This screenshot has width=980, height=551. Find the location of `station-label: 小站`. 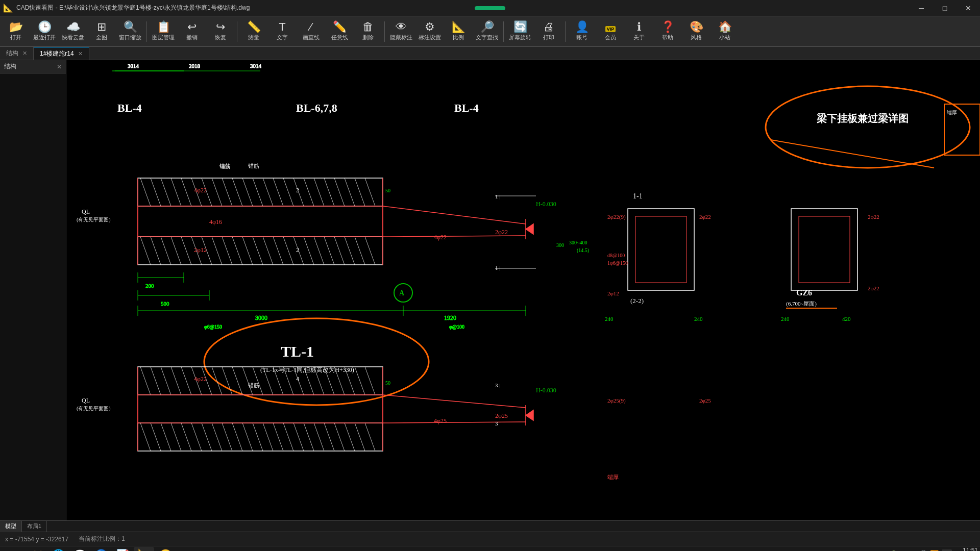

station-label: 小站 is located at coordinates (725, 38).